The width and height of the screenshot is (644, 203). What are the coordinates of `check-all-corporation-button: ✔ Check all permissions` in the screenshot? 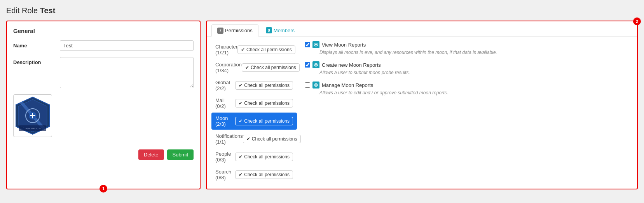 It's located at (271, 68).